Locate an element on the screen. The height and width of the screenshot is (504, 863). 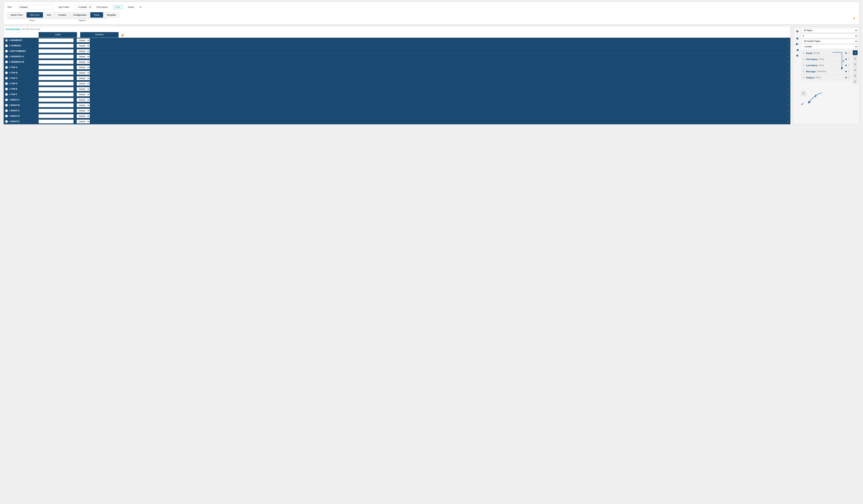
number-btn-5: 5 is located at coordinates (855, 76).